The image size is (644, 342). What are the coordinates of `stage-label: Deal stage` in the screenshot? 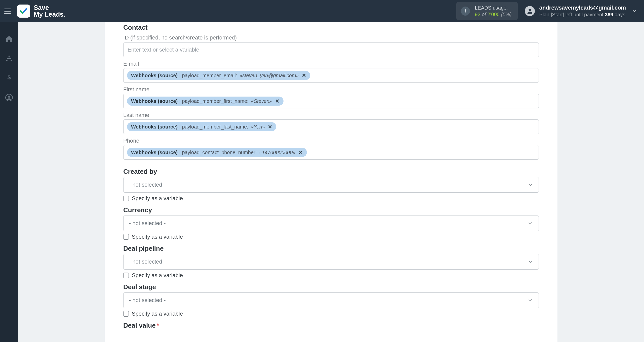 It's located at (331, 287).